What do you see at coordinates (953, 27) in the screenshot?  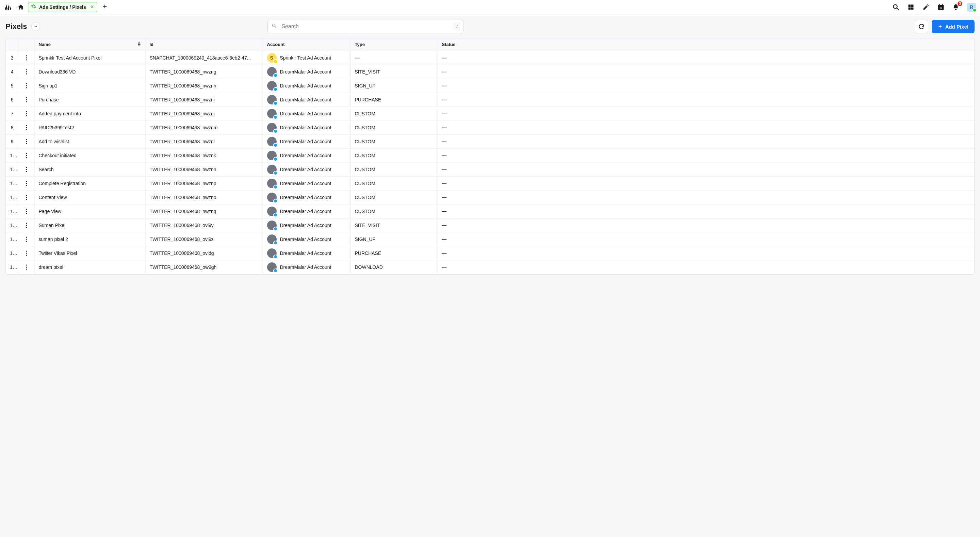 I see `add-pixel-button: Add Pixel` at bounding box center [953, 27].